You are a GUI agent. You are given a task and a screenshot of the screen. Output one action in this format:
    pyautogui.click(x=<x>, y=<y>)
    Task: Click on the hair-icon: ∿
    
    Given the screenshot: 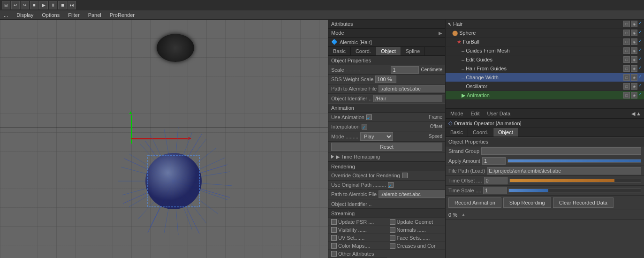 What is the action you would take?
    pyautogui.click(x=449, y=24)
    